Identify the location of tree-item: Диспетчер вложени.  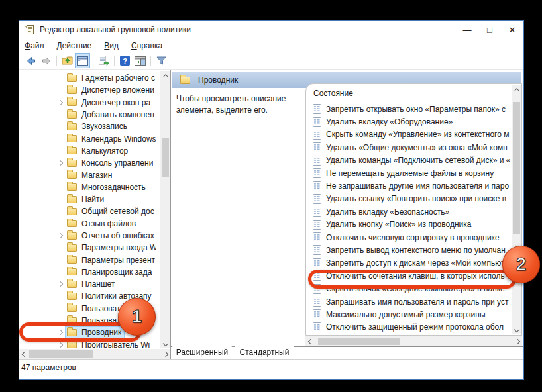
(89, 90).